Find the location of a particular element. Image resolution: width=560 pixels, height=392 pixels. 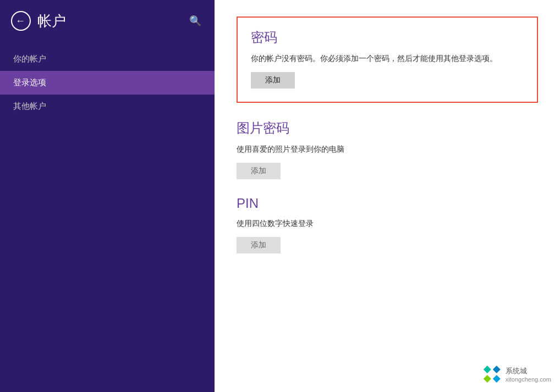

search-button: 🔍 is located at coordinates (195, 21).